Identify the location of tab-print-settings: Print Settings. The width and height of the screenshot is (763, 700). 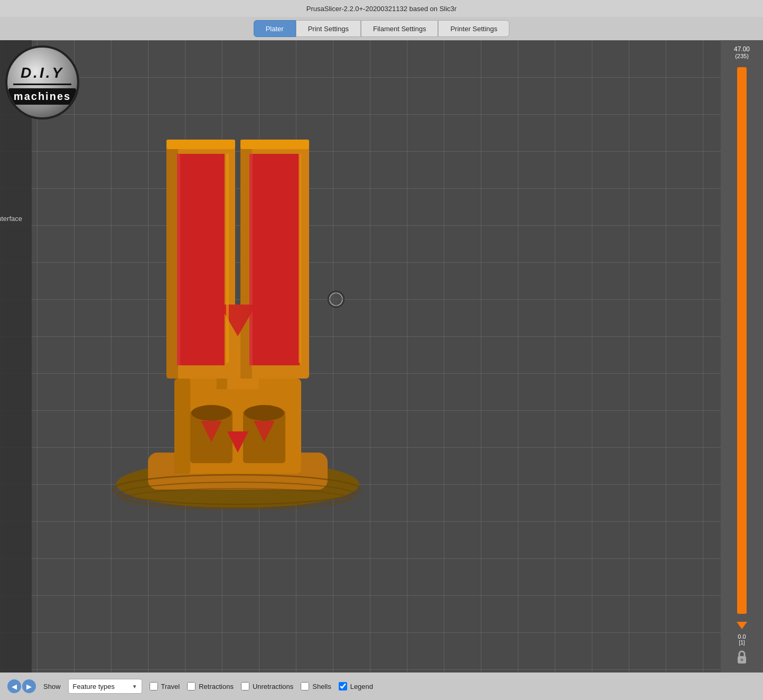
(329, 29).